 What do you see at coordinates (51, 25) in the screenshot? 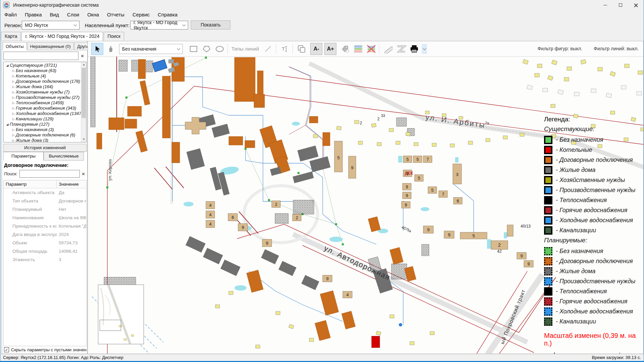
I see `region-select: МО Якутск` at bounding box center [51, 25].